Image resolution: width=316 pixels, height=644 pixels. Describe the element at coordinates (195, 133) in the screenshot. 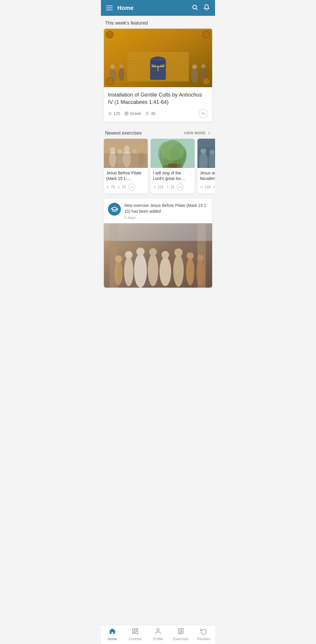

I see `view-more-label: VIEW MORE` at that location.